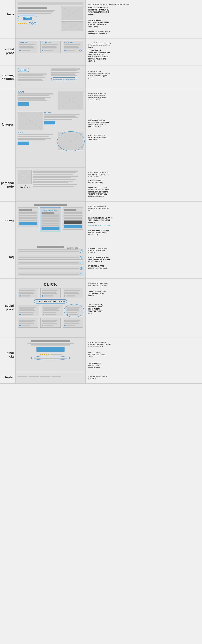 Image resolution: width=202 pixels, height=644 pixels. I want to click on hero-section: hero ONE MAINCTA BUTTON ★★★★★, so click(101, 19).